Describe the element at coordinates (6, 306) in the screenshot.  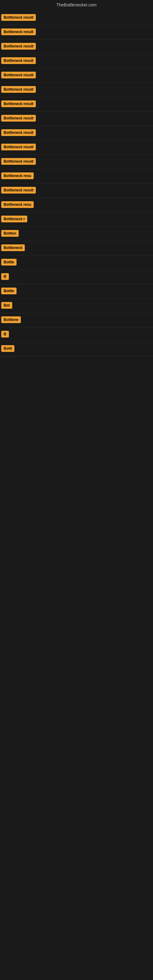
I see `badge-container: Bot` at that location.